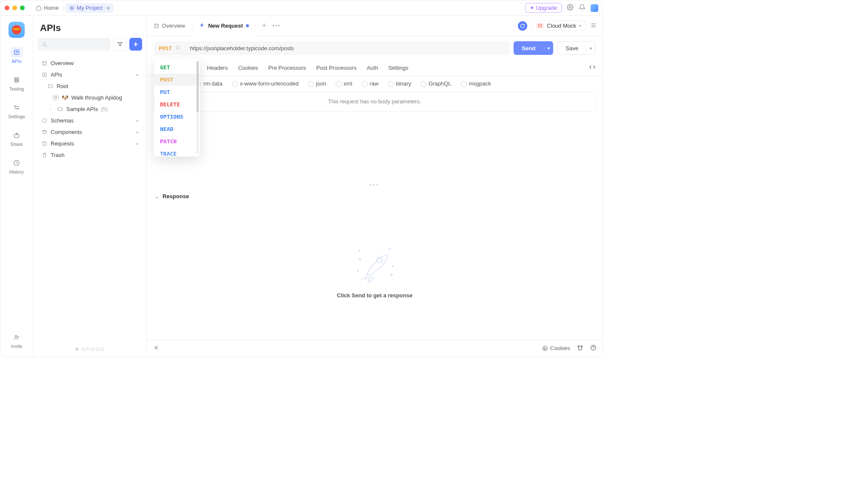 Image resolution: width=851 pixels, height=504 pixels. I want to click on home-tab: Home, so click(47, 8).